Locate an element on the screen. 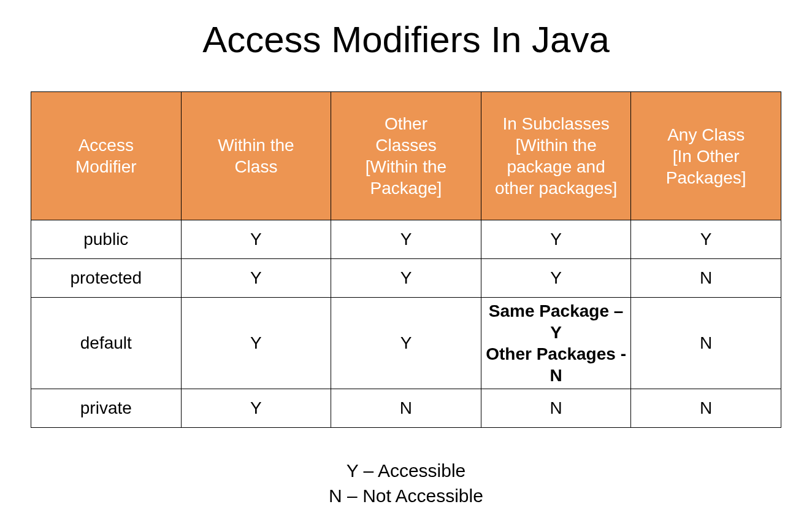 Image resolution: width=812 pixels, height=523 pixels. cell-modifier: default is located at coordinates (107, 344).